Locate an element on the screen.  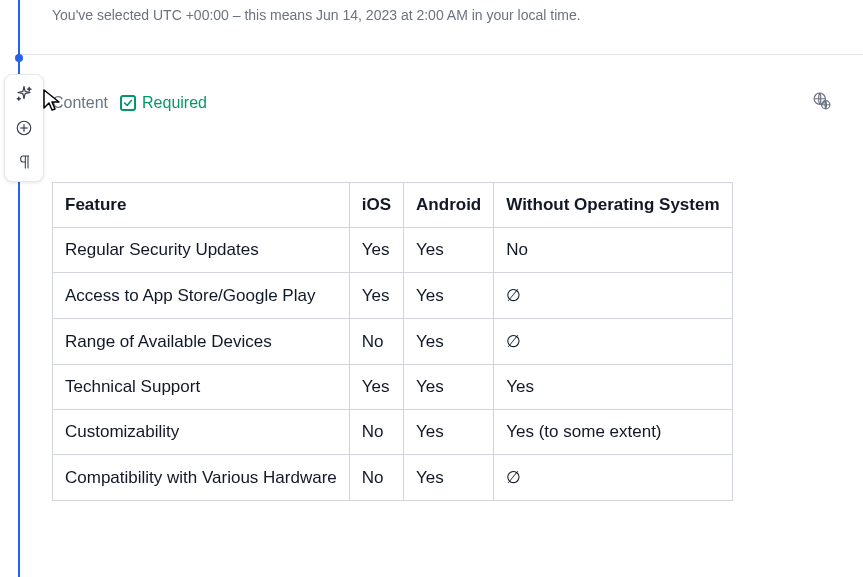
table-header: Without Operating System is located at coordinates (613, 206).